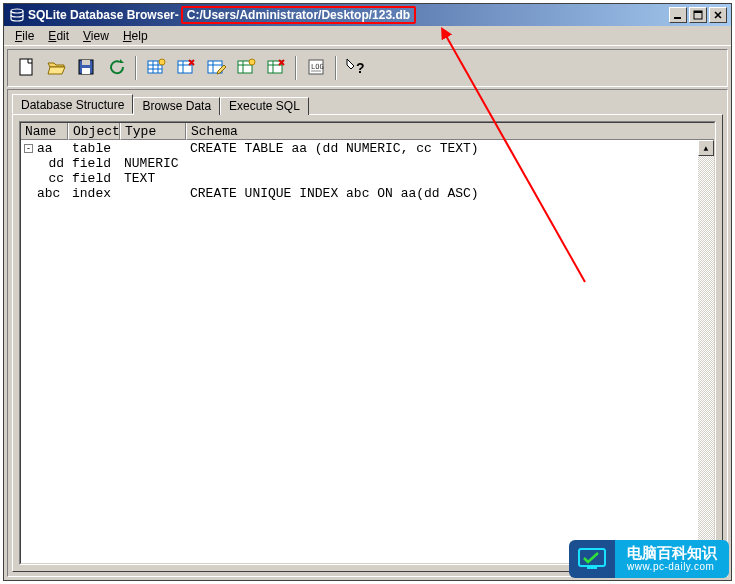 This screenshot has width=735, height=584. Describe the element at coordinates (26, 68) in the screenshot. I see `new-icon` at that location.